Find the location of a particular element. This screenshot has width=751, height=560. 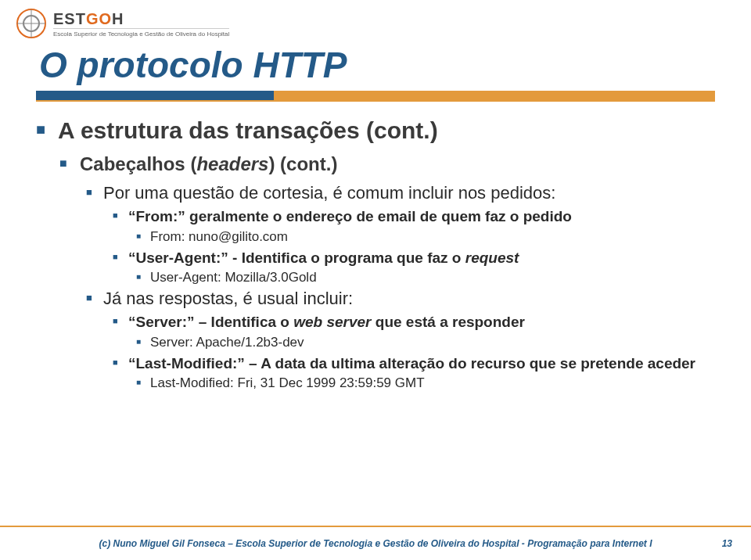

text-span: que está a responder is located at coordinates (448, 322).